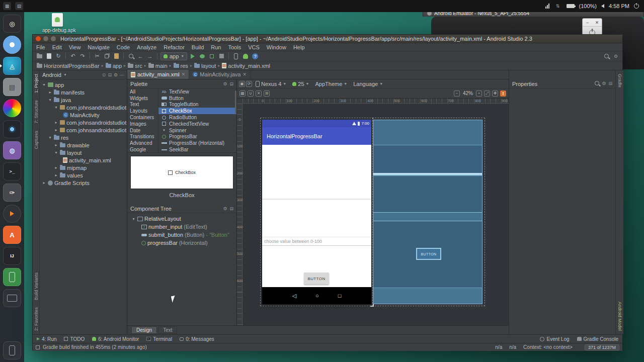  I want to click on battery-icon, so click(571, 6).